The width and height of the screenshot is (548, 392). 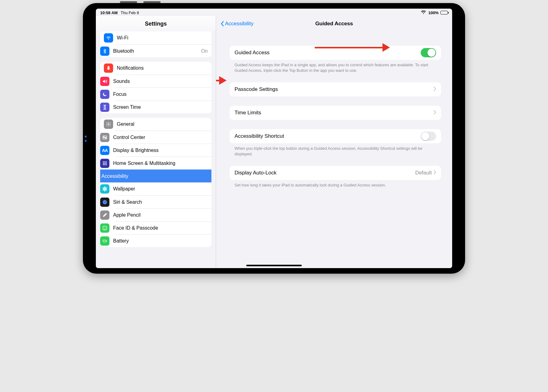 What do you see at coordinates (156, 124) in the screenshot?
I see `sidebar-item-general: General` at bounding box center [156, 124].